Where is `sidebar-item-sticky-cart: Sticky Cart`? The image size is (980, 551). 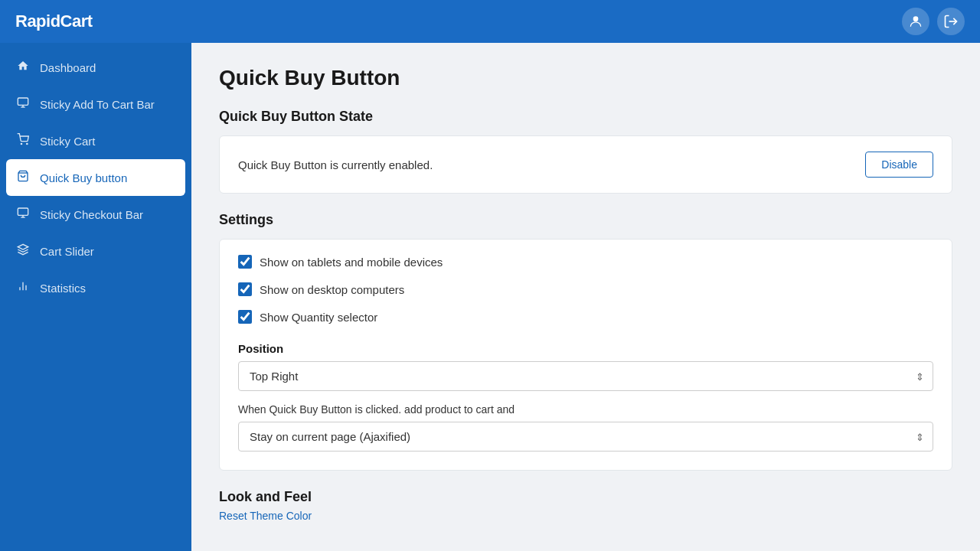
sidebar-item-sticky-cart: Sticky Cart is located at coordinates (96, 141).